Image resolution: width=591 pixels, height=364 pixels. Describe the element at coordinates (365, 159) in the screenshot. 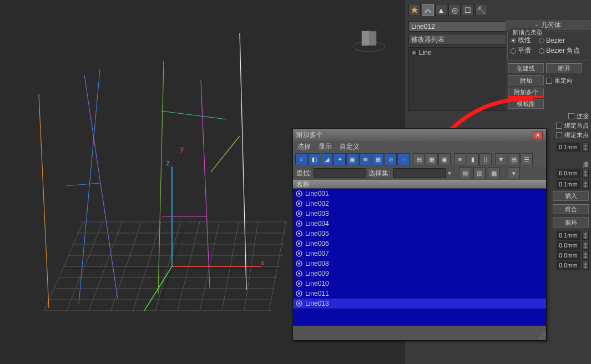

I see `filter-helper-icon: ≋` at that location.